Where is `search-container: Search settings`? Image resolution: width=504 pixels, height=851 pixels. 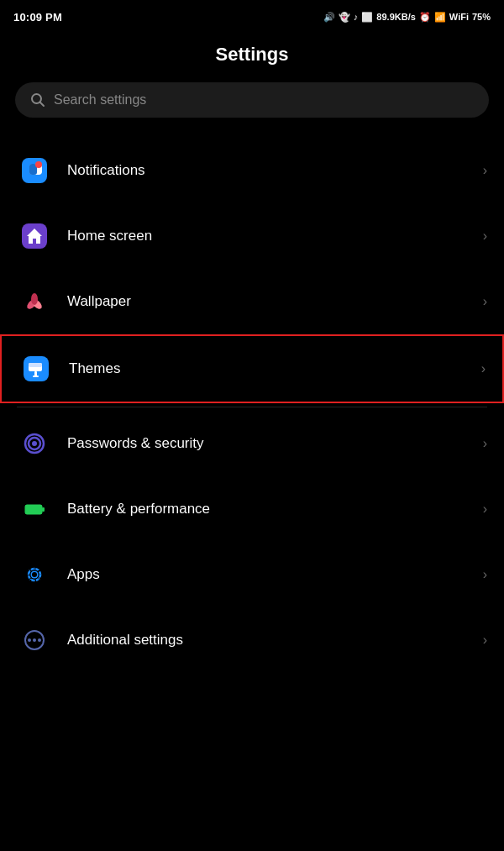 search-container: Search settings is located at coordinates (252, 110).